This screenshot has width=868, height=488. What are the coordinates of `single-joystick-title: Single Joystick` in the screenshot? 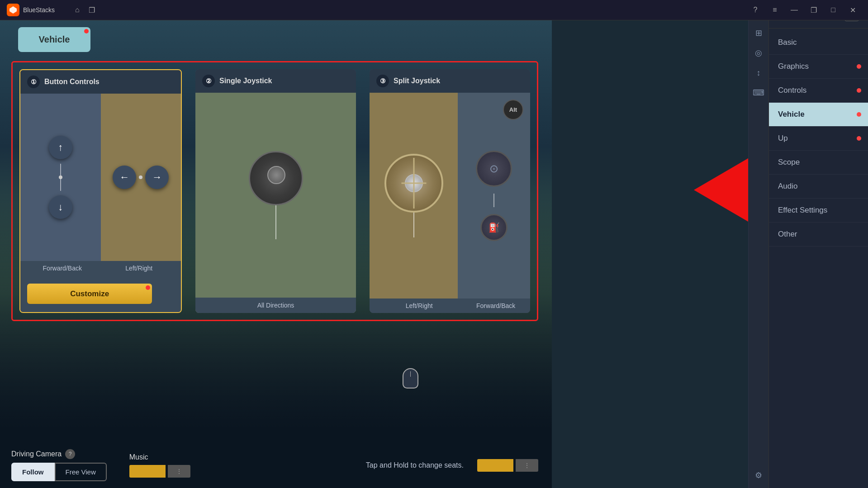 It's located at (246, 81).